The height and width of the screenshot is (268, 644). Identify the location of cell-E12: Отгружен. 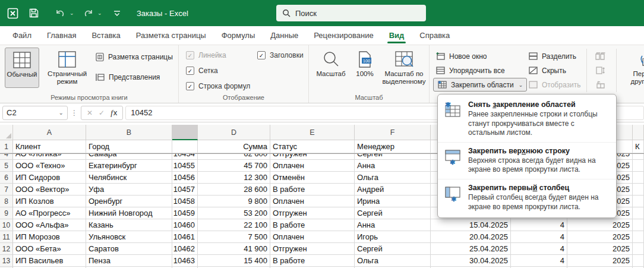
(312, 249).